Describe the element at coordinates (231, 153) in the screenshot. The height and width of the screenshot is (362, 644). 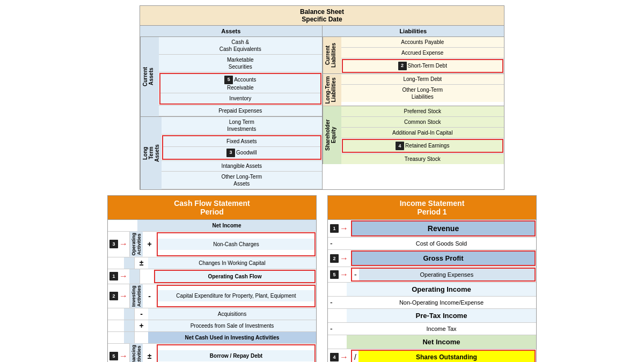
I see `long-term-assets-section: LongTermAssets Long TermInvestments Fixe…` at that location.